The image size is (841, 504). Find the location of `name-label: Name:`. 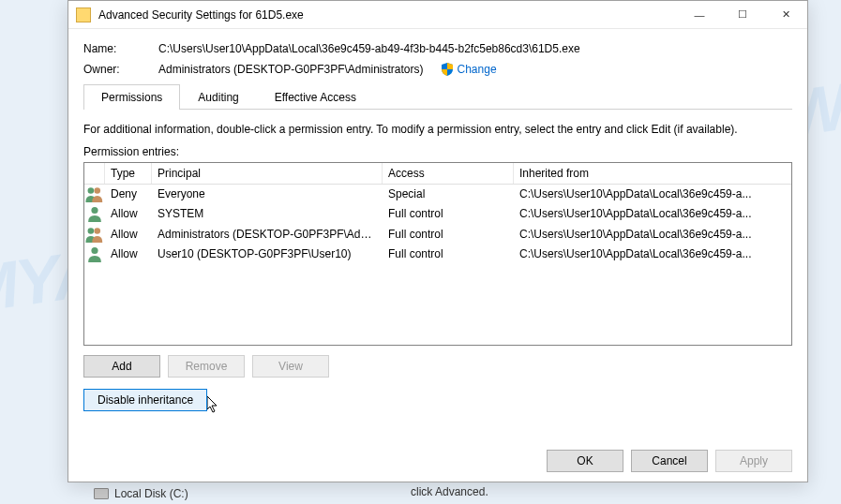

name-label: Name: is located at coordinates (121, 49).